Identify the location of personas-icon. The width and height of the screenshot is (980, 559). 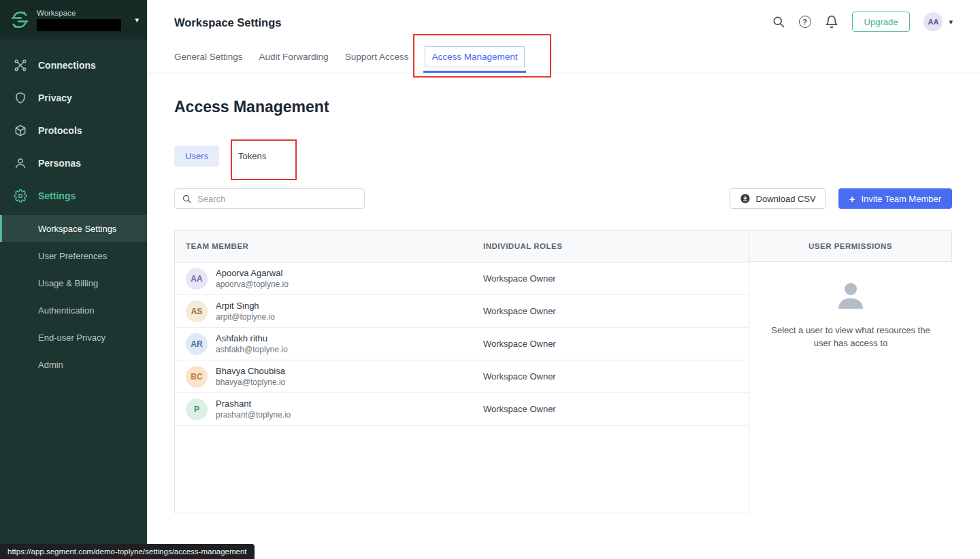
(20, 163).